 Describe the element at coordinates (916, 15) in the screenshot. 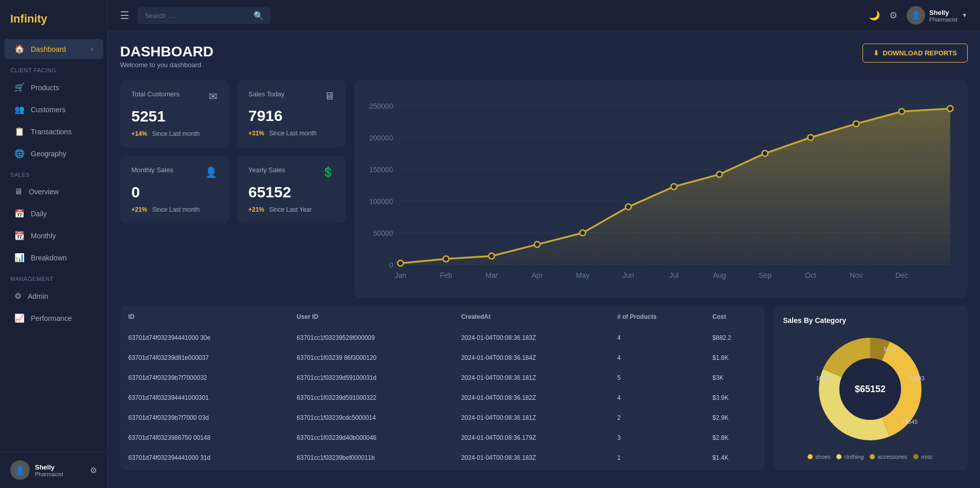

I see `topbar-avatar: 👤` at that location.